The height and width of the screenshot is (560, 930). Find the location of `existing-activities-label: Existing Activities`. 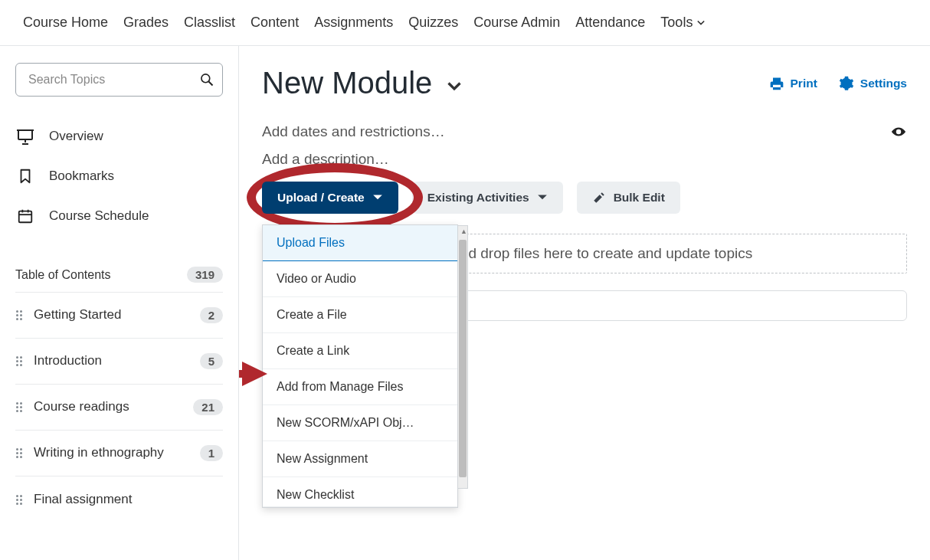

existing-activities-label: Existing Activities is located at coordinates (478, 198).